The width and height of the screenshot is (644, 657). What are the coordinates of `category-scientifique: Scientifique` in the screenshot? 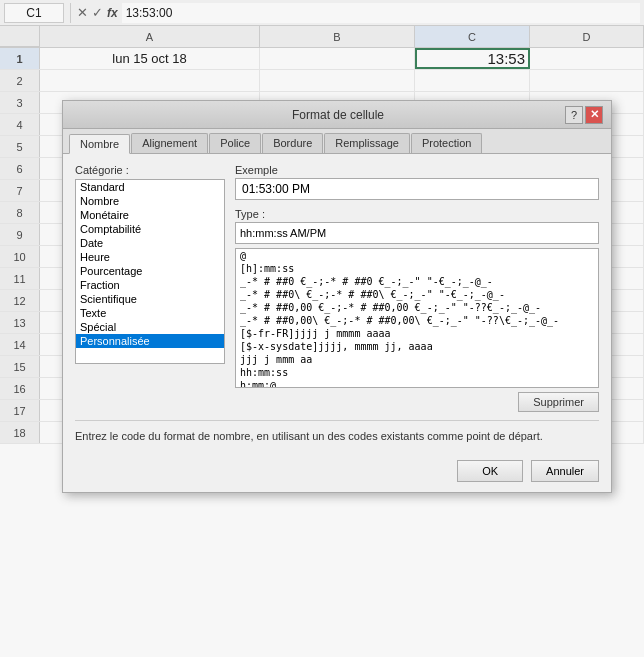 It's located at (150, 299).